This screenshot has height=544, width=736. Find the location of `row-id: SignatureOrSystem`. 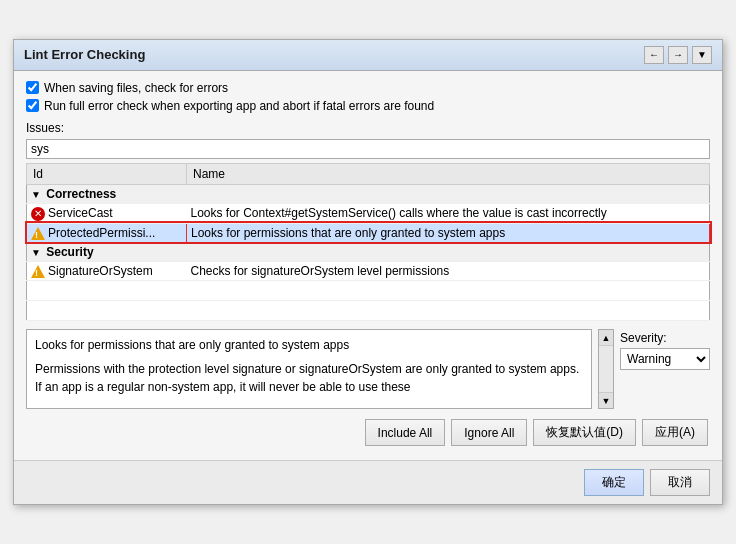

row-id: SignatureOrSystem is located at coordinates (107, 270).